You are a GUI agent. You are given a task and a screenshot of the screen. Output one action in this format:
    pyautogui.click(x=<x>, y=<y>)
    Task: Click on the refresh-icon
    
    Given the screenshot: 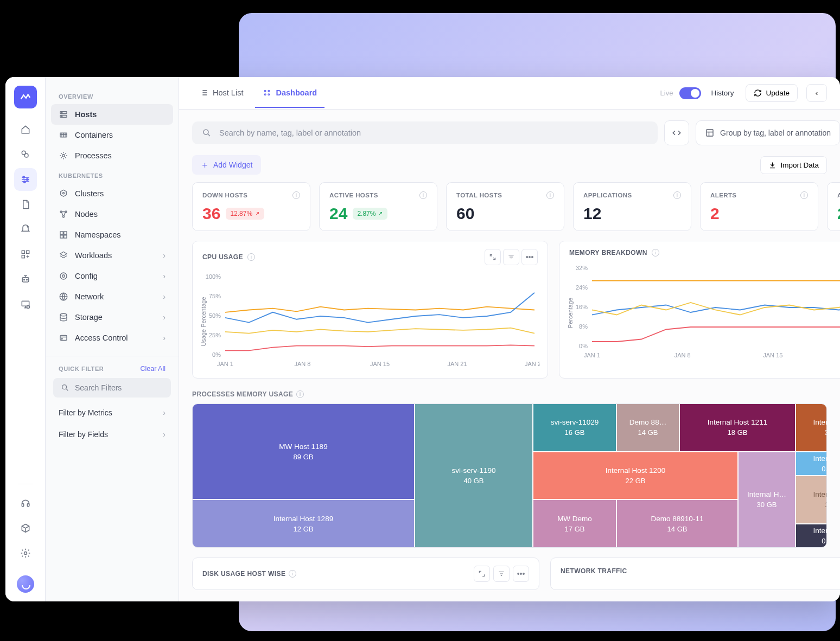 What is the action you would take?
    pyautogui.click(x=758, y=93)
    